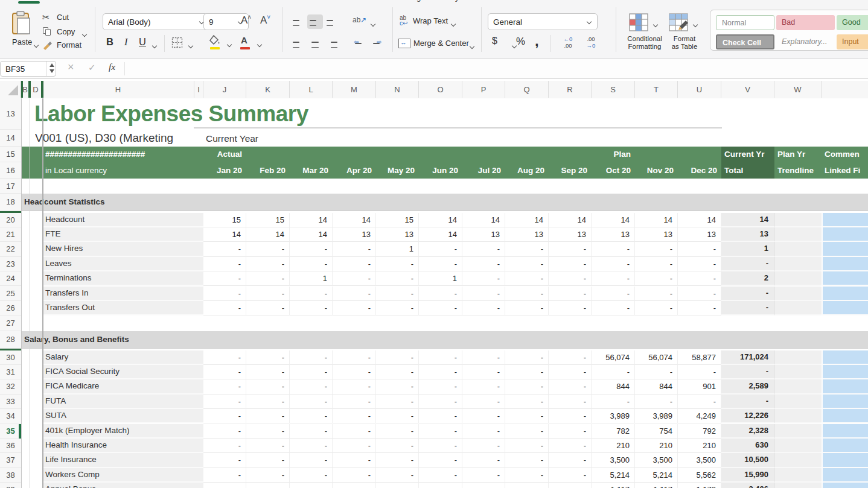 The width and height of the screenshot is (868, 488). What do you see at coordinates (11, 431) in the screenshot?
I see `row-header-35: 35` at bounding box center [11, 431].